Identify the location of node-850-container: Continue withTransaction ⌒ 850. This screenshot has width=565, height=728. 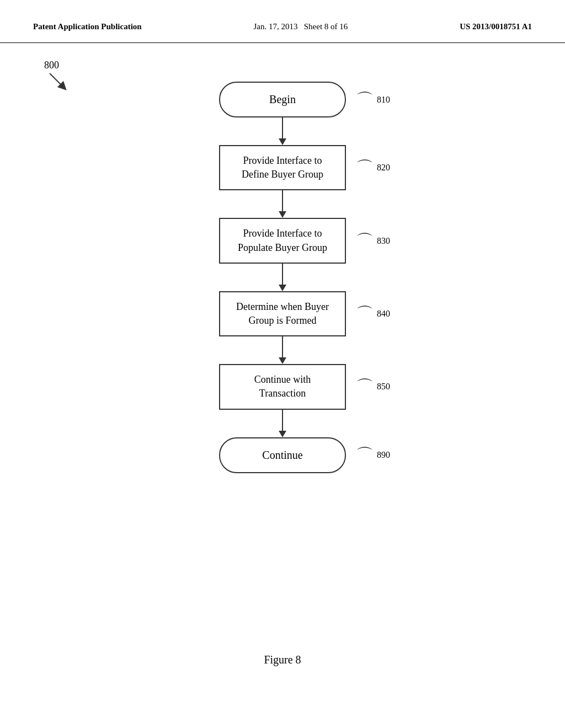
(282, 387).